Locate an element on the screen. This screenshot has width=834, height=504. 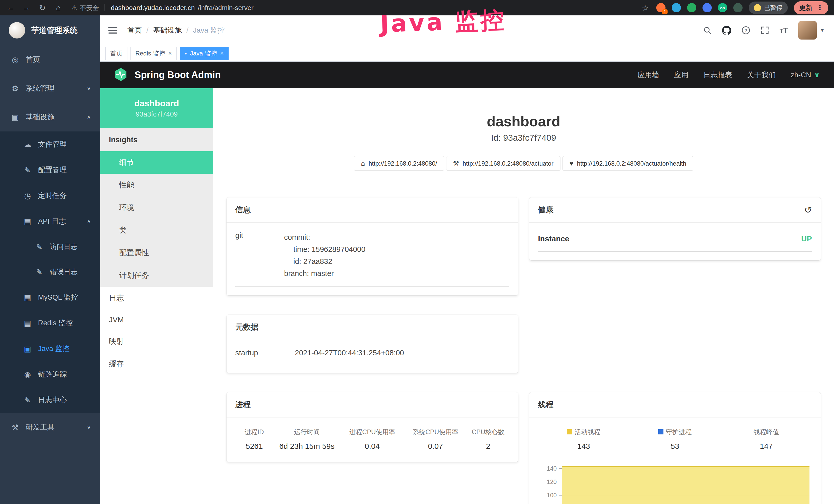
sidebar-item-config-management: ✎ 配置管理 is located at coordinates (50, 170).